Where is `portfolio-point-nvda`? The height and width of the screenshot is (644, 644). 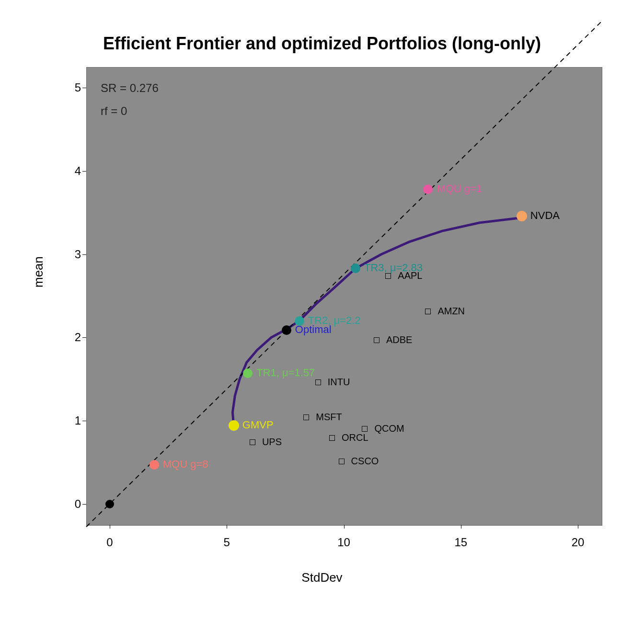 portfolio-point-nvda is located at coordinates (522, 216).